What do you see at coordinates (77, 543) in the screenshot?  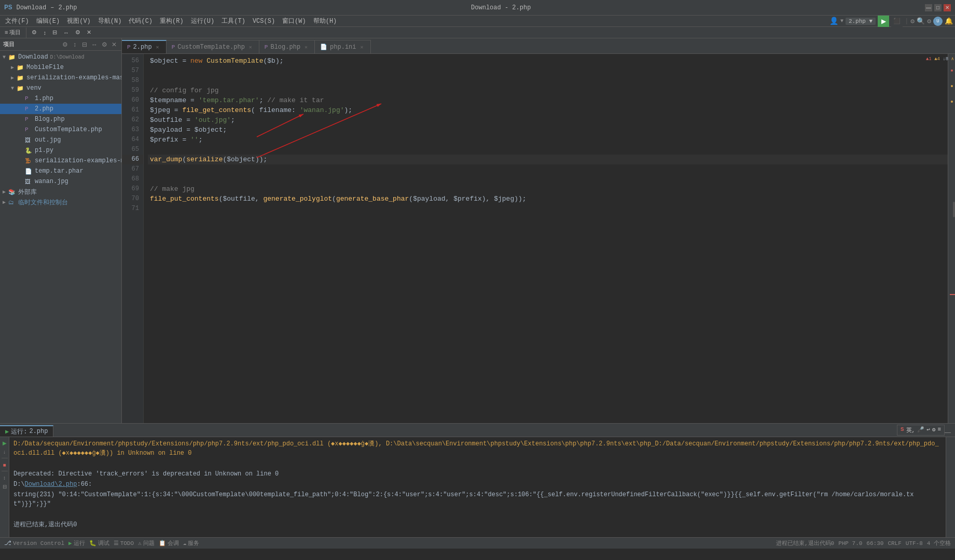 I see `status-run: ▶ 运行` at bounding box center [77, 543].